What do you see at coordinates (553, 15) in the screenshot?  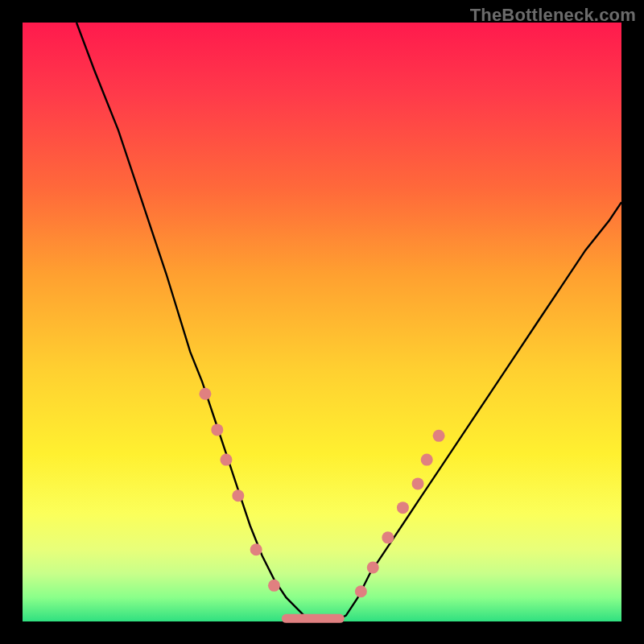 I see `watermark-text: TheBottleneck.com` at bounding box center [553, 15].